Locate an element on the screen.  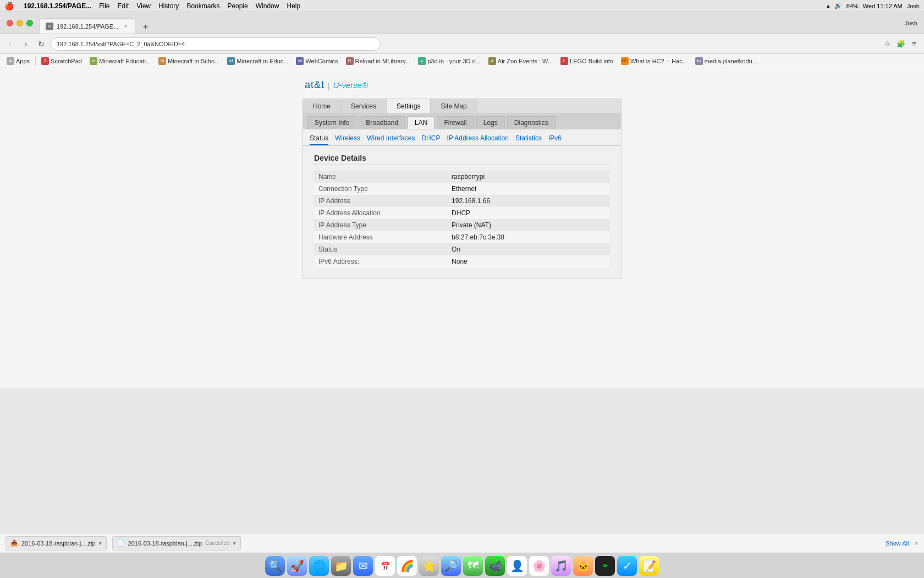
traffic-lights is located at coordinates (20, 23).